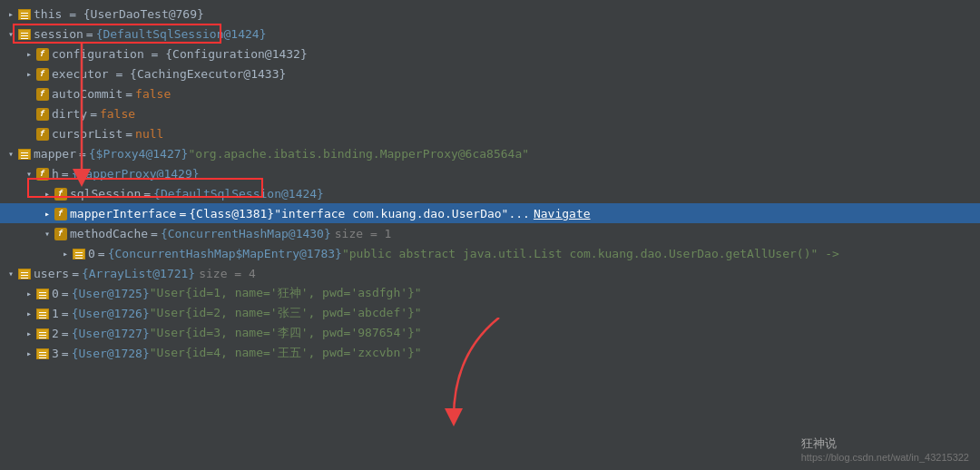  What do you see at coordinates (286, 313) in the screenshot?
I see `var-extra: "User{id=2, name='张三', pwd='abcdef'}"` at bounding box center [286, 313].